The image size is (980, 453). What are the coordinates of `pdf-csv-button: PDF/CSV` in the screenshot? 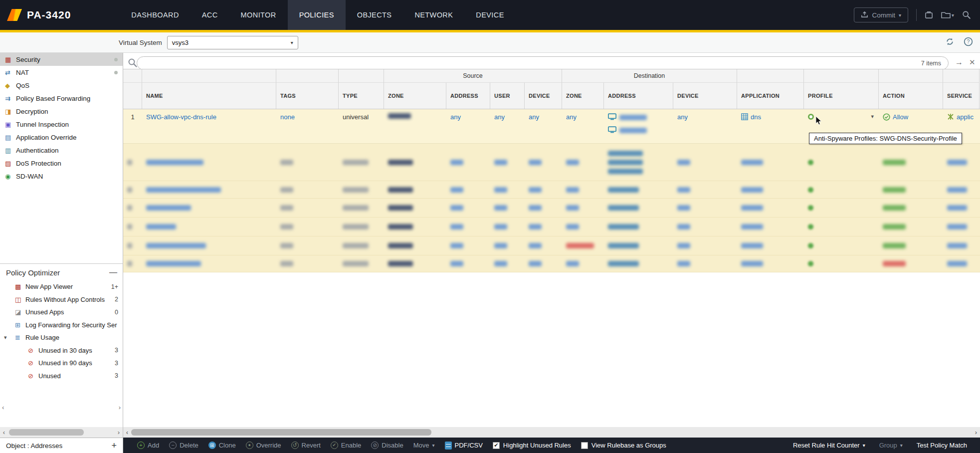 It's located at (464, 446).